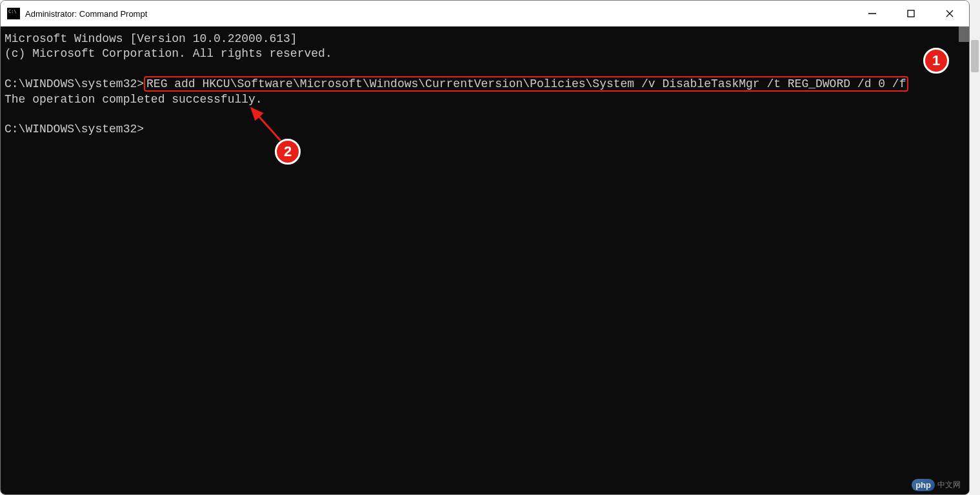 Image resolution: width=980 pixels, height=495 pixels. Describe the element at coordinates (168, 54) in the screenshot. I see `copyright-line: (c) Microsoft Corporation. All rights re…` at that location.